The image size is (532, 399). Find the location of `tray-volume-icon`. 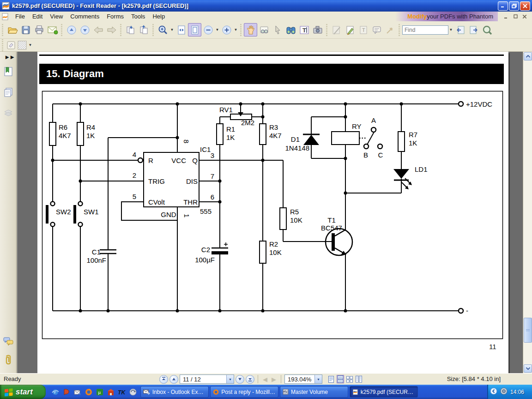

tray-volume-icon is located at coordinates (504, 392).